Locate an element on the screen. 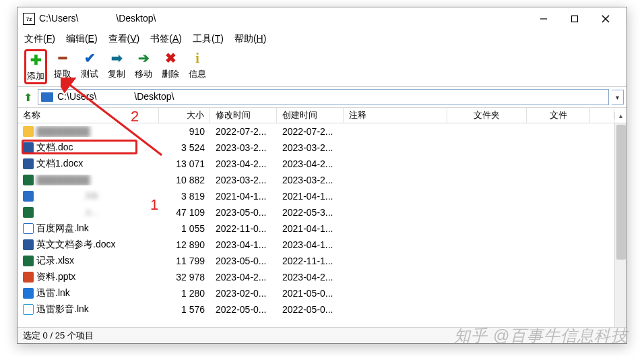 The height and width of the screenshot is (356, 644). window-title: C:\Users\ \Desktop\ is located at coordinates (284, 19).